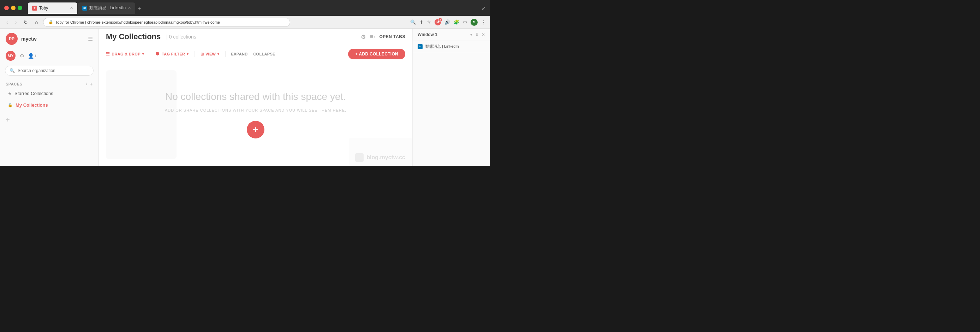 This screenshot has height=332, width=980. I want to click on search-magnifier-icon: 🔍, so click(12, 71).